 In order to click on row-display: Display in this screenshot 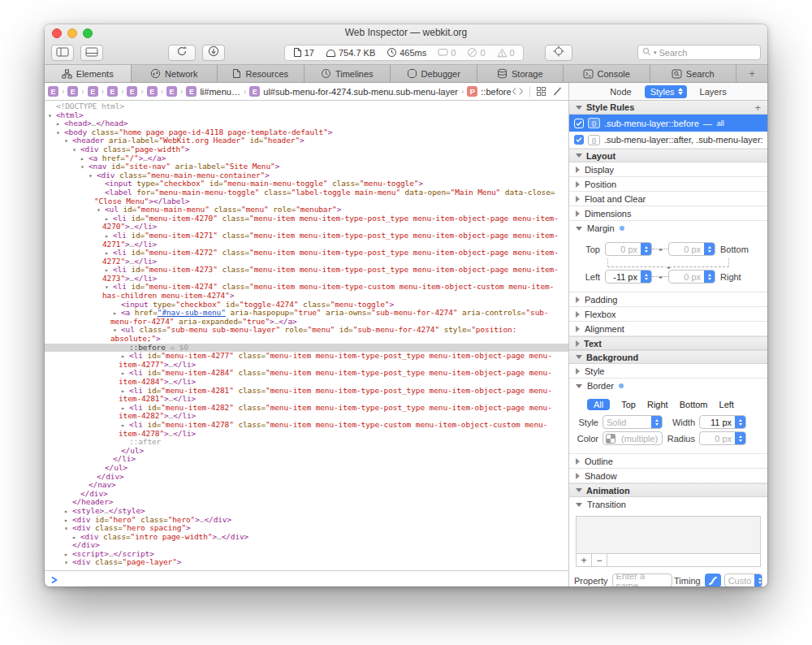, I will do `click(668, 170)`.